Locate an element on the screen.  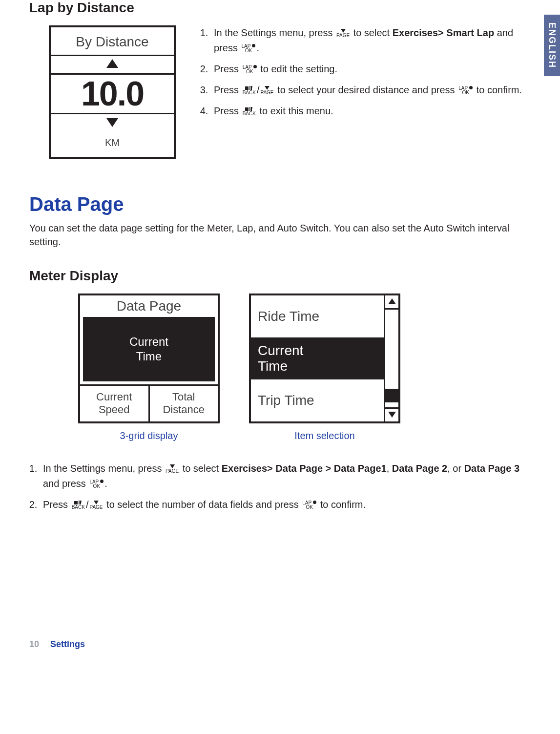
language-tab: ENGLISH is located at coordinates (552, 45).